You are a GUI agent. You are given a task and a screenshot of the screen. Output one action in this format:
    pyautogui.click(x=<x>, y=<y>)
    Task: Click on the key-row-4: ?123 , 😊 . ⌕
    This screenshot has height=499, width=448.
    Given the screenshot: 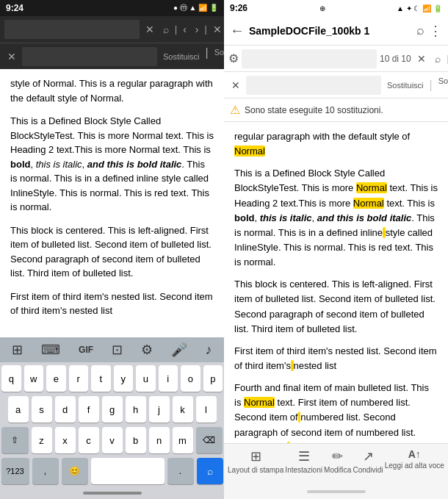 What is the action you would take?
    pyautogui.click(x=112, y=471)
    